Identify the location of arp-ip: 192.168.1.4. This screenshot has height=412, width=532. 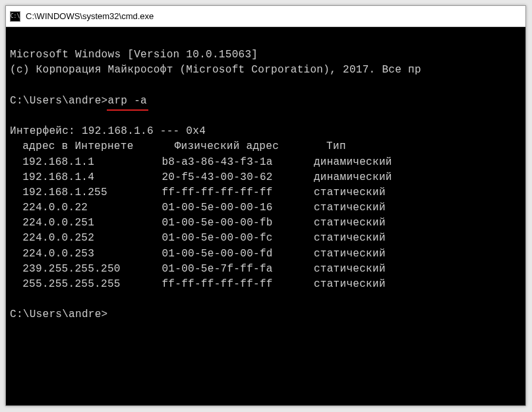
(86, 178).